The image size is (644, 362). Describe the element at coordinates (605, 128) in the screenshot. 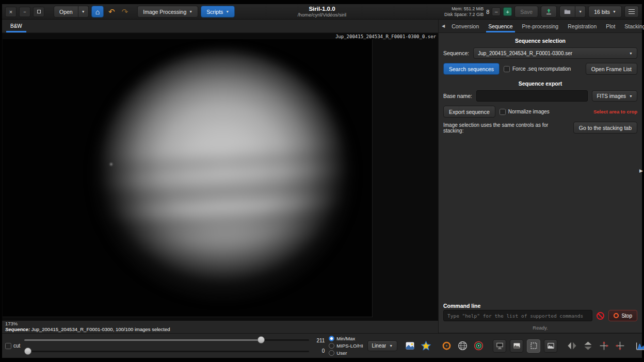

I see `go-to-stacking-button: Go to the stacking tab` at that location.